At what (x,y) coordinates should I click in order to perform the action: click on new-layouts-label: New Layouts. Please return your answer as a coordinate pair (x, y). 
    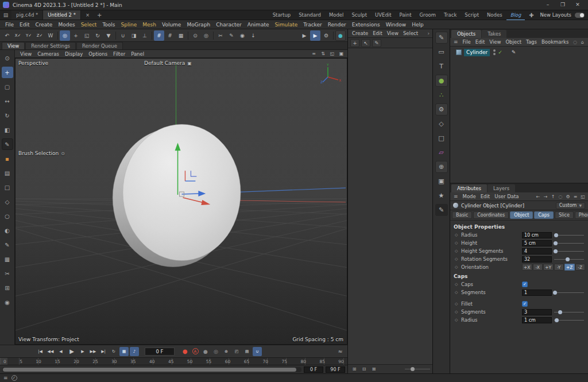
    Looking at the image, I should click on (556, 15).